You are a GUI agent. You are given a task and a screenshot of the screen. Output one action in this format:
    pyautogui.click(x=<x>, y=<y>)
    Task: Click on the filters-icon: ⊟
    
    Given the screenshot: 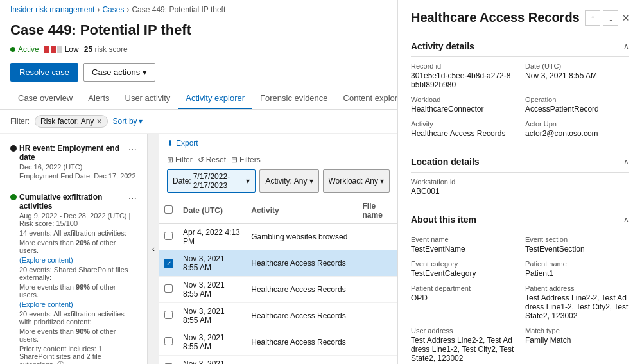 What is the action you would take?
    pyautogui.click(x=234, y=160)
    